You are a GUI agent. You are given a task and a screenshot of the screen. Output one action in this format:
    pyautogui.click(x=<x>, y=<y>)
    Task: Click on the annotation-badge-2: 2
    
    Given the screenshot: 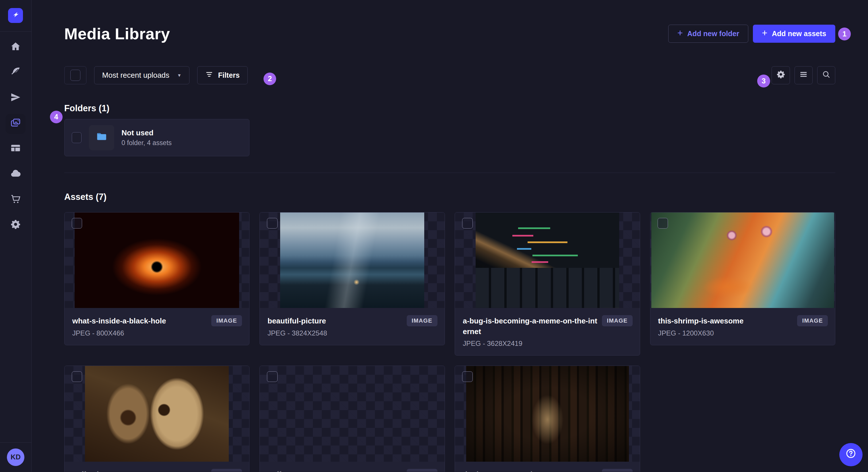 What is the action you would take?
    pyautogui.click(x=270, y=79)
    